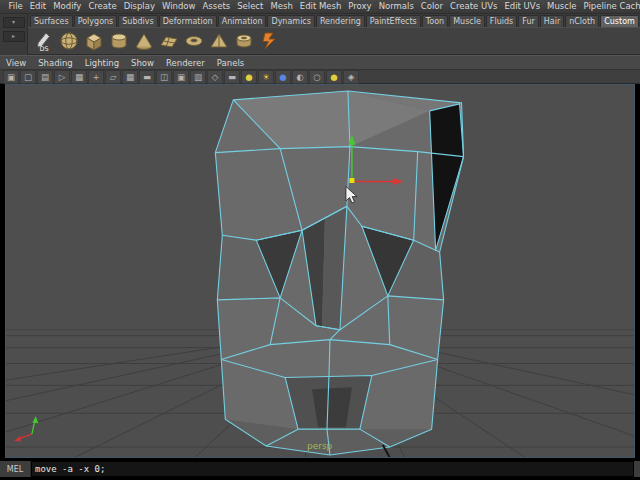 This screenshot has width=640, height=480. What do you see at coordinates (502, 21) in the screenshot?
I see `shelf-tab-fluids: Fluids` at bounding box center [502, 21].